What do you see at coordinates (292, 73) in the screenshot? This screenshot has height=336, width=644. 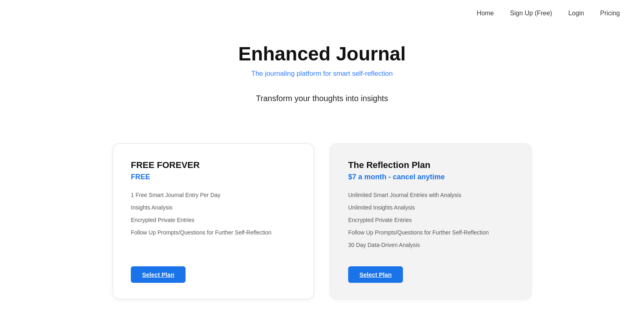 I see `hero-subtitle-plain: The journaling platform for` at bounding box center [292, 73].